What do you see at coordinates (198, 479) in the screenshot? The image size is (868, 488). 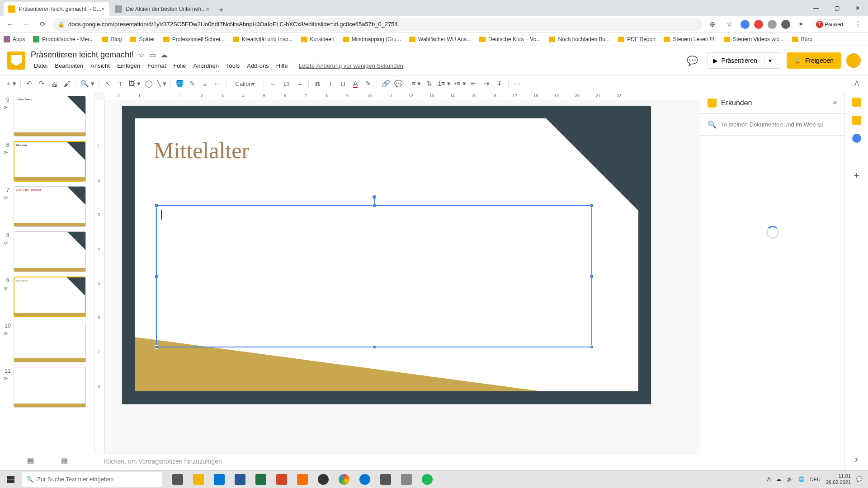 I see `file-explorer-icon` at bounding box center [198, 479].